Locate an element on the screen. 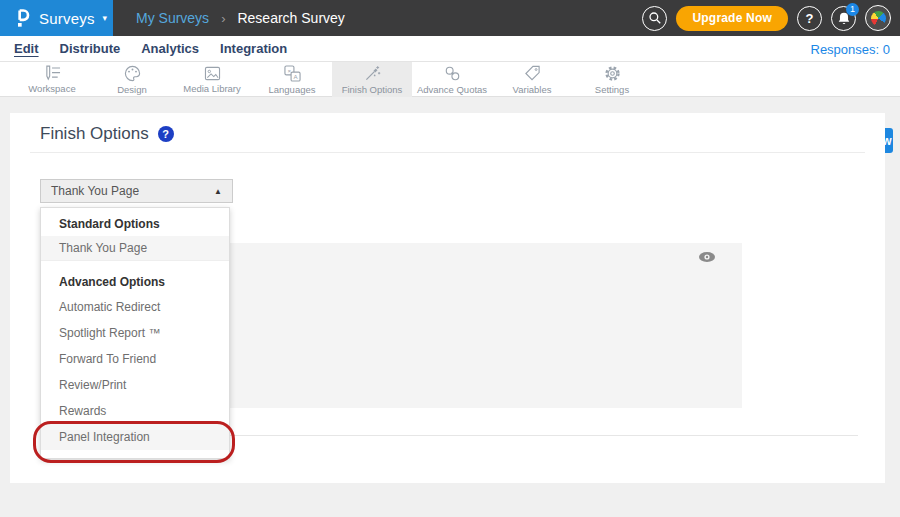 The height and width of the screenshot is (517, 900). breadcrumb: My Surveys › Research Survey is located at coordinates (240, 18).